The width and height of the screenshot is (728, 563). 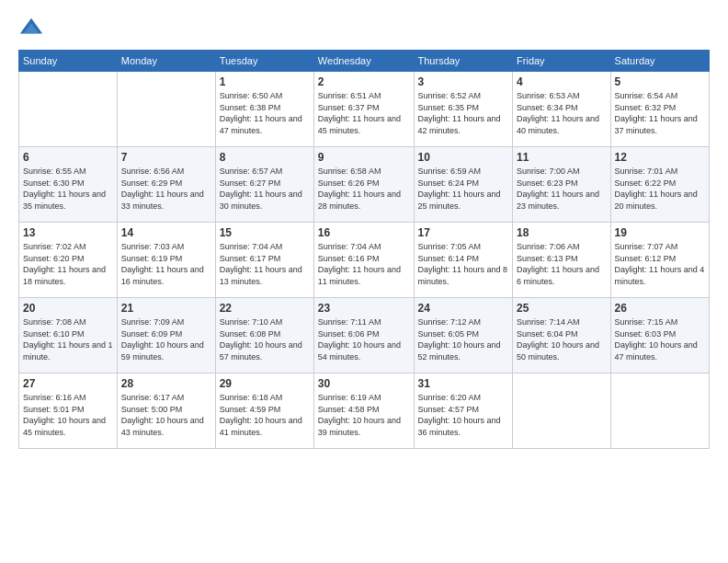 I want to click on calendar-day-cell: 26Sunrise: 7:15 AM Sunset: 6:03 PM Dayli…, so click(x=660, y=336).